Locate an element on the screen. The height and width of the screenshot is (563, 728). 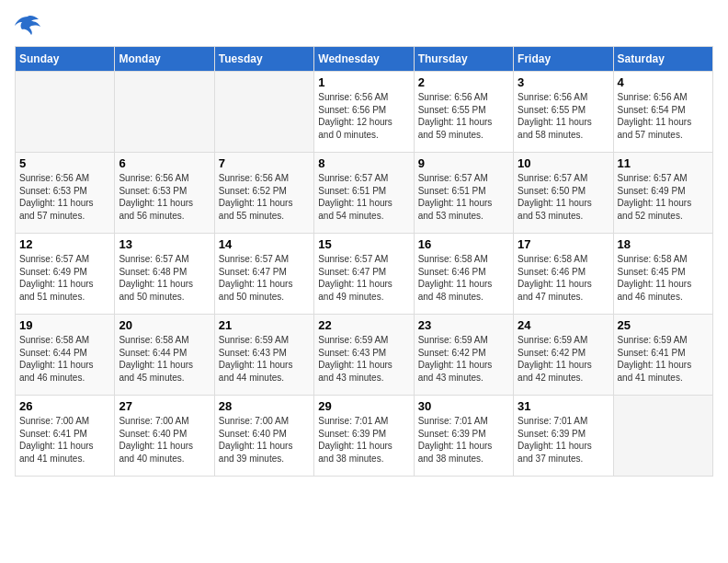
day-number: 15 is located at coordinates (364, 245).